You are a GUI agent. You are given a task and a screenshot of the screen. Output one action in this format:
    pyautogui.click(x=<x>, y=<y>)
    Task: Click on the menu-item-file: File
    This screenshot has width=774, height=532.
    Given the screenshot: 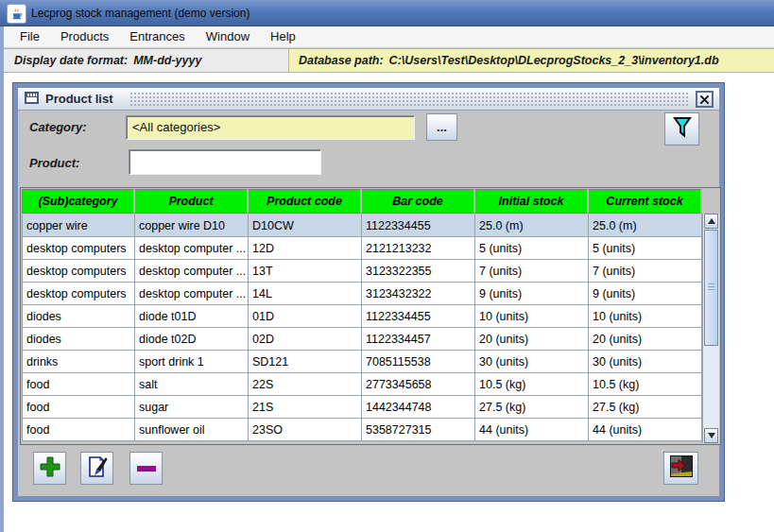 What is the action you would take?
    pyautogui.click(x=30, y=37)
    